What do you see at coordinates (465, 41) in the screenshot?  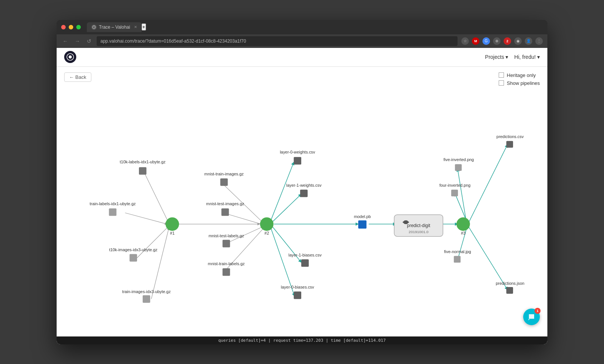 I see `bookmark-icon: ☆` at bounding box center [465, 41].